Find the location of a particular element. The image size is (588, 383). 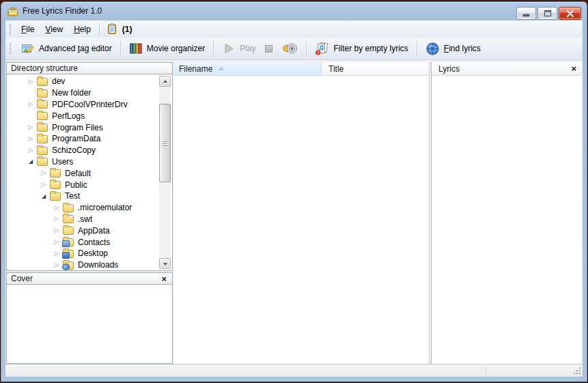

volume-button is located at coordinates (290, 48).